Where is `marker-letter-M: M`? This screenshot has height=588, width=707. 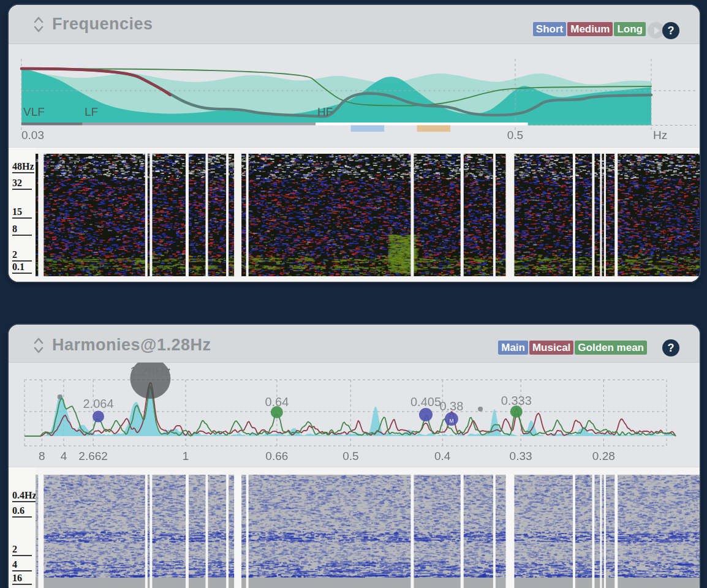
marker-letter-M: M is located at coordinates (452, 421).